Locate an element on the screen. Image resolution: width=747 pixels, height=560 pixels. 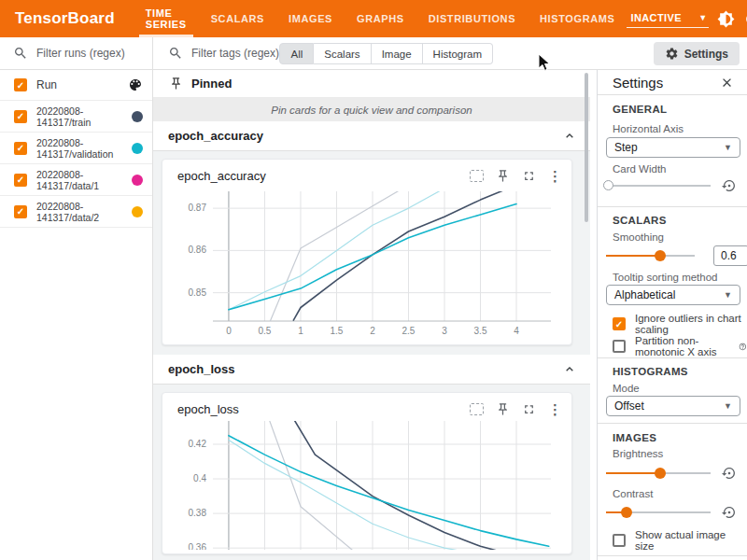
smoothing-value-input is located at coordinates (730, 256).